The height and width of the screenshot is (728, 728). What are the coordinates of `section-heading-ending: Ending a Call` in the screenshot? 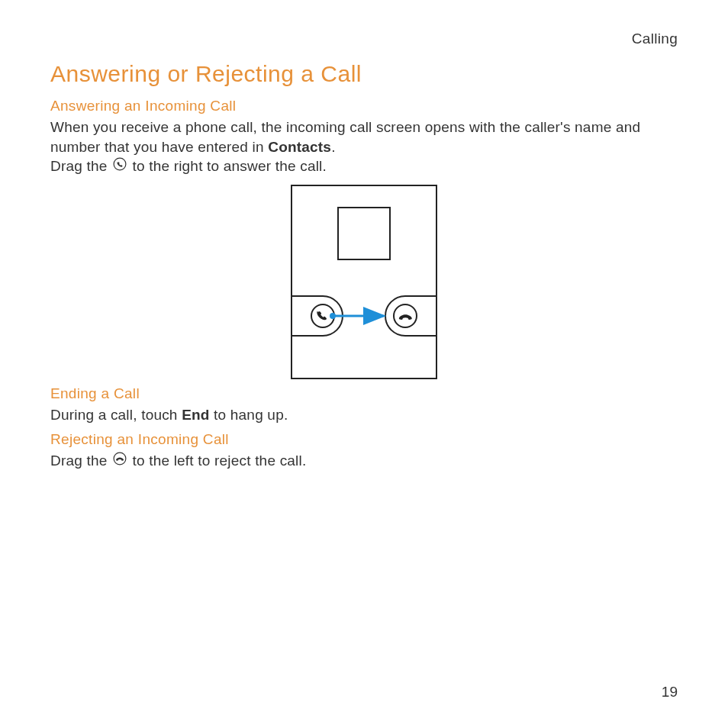 It's located at (364, 394).